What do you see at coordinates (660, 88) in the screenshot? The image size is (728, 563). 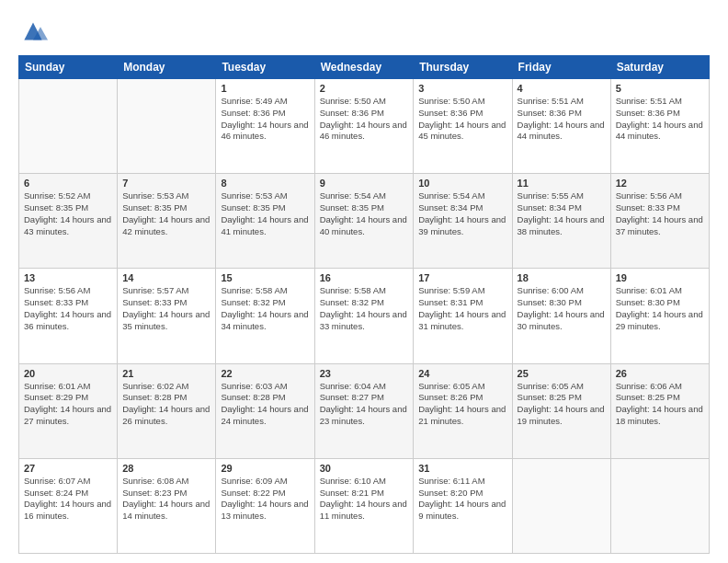 I see `day-number: 5` at bounding box center [660, 88].